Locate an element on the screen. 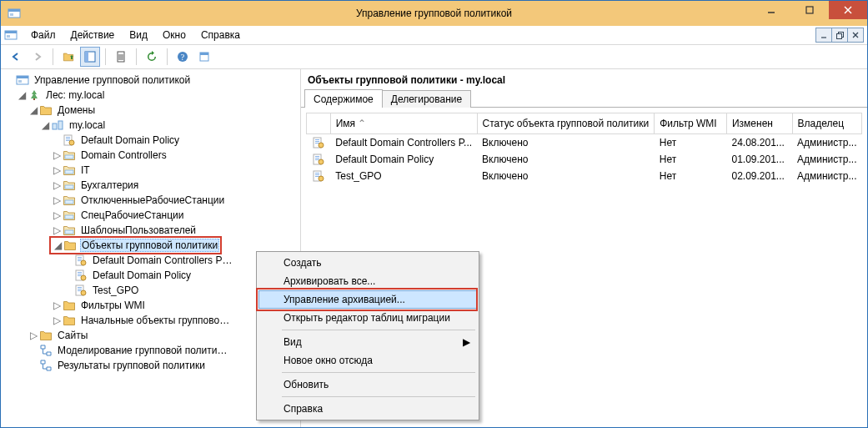  menubar: Файл Действие Вид Окно Справка is located at coordinates (434, 35).